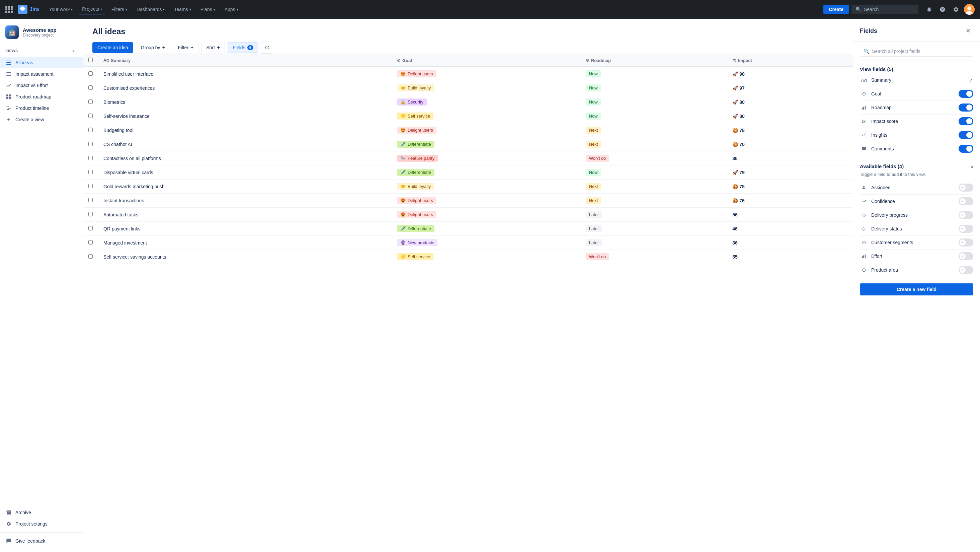  Describe the element at coordinates (245, 243) in the screenshot. I see `row-summary: Managed investment` at that location.